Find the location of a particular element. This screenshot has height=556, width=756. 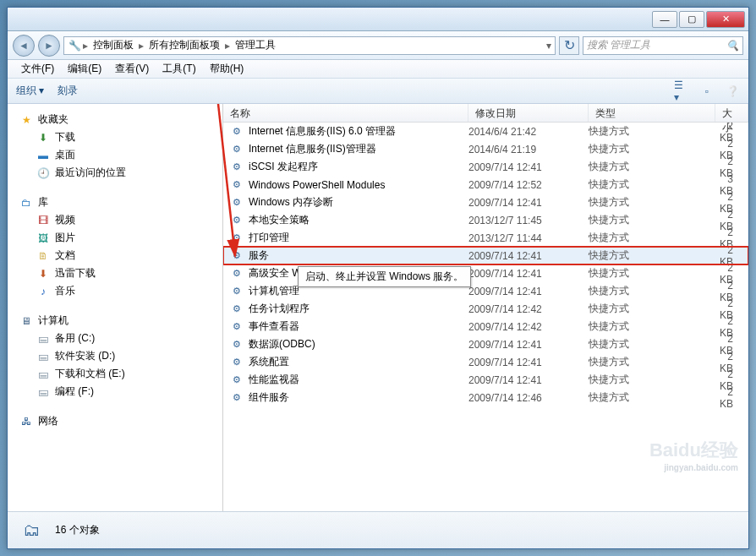

sidebar-item-drive-e: 🖴下载和文档 (E:) is located at coordinates (115, 373).